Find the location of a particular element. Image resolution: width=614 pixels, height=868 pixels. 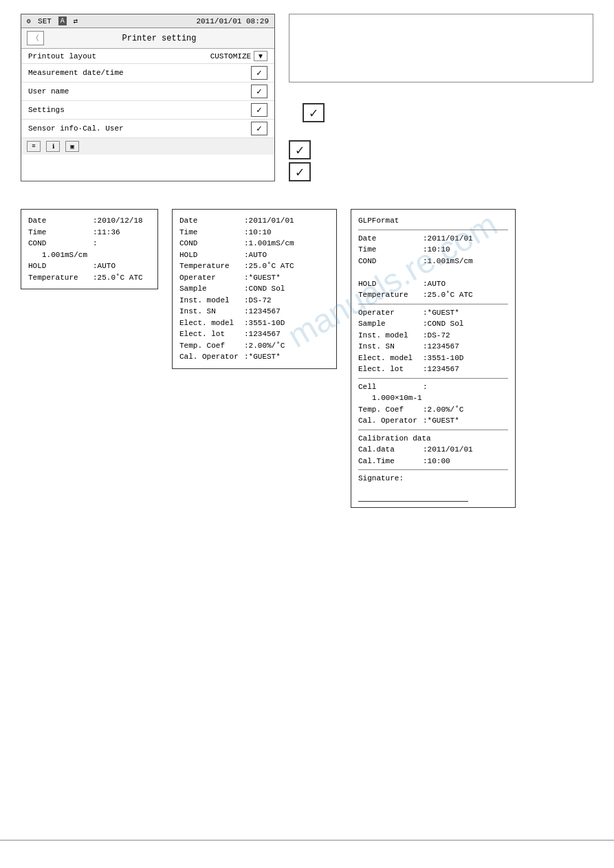

layout-dropdown: ▼ is located at coordinates (261, 56).